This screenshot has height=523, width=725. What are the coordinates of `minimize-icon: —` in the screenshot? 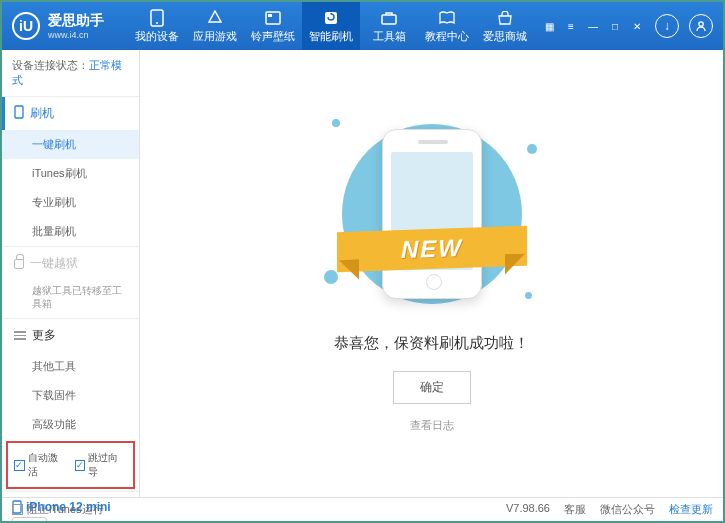 It's located at (593, 26).